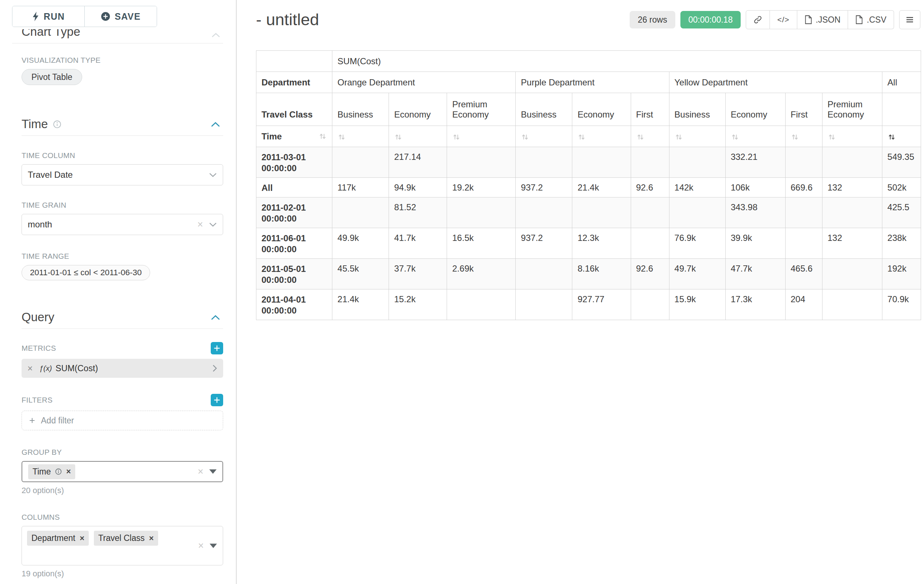 The width and height of the screenshot is (924, 584). Describe the element at coordinates (602, 188) in the screenshot. I see `pivot-value-cell: 21.4k` at that location.